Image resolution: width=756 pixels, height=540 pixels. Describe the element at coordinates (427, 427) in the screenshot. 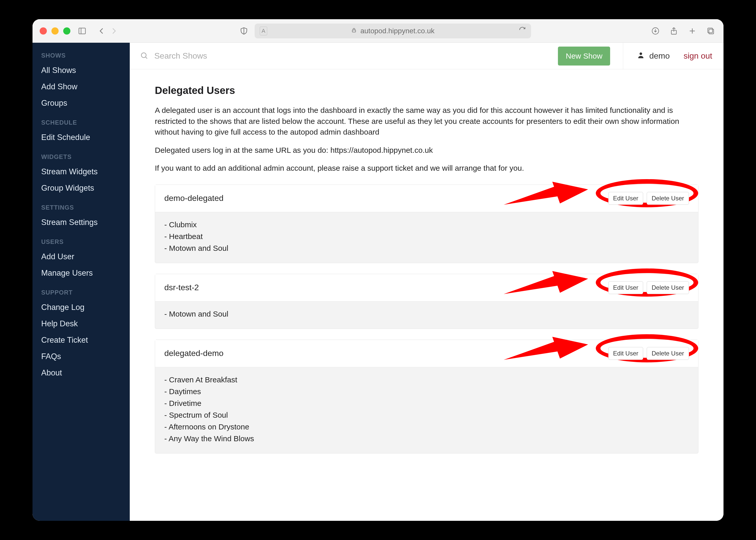

I see `assigned-show: - Afternoons on Drystone` at that location.